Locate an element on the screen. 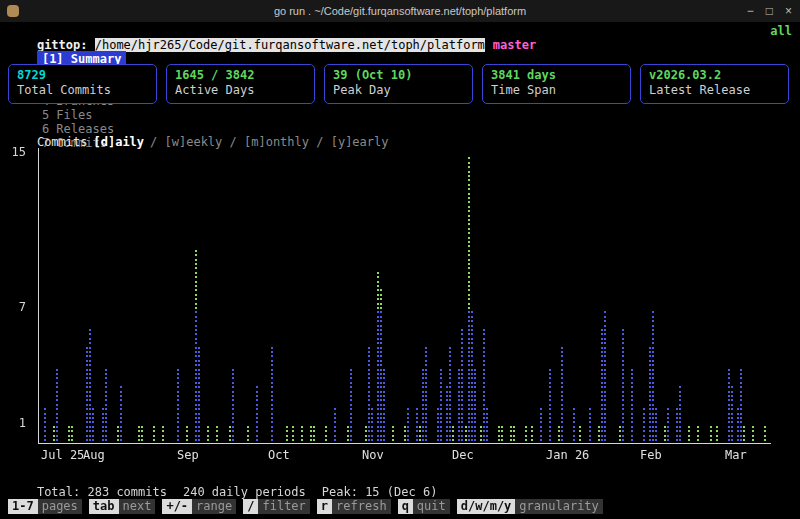 The image size is (800, 519). stat-label: Latest Release is located at coordinates (714, 90).